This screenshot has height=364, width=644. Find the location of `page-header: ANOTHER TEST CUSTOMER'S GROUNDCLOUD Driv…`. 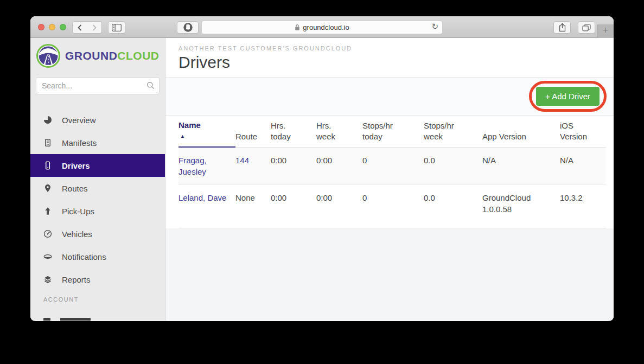

page-header: ANOTHER TEST CUSTOMER'S GROUNDCLOUD Driv… is located at coordinates (390, 58).